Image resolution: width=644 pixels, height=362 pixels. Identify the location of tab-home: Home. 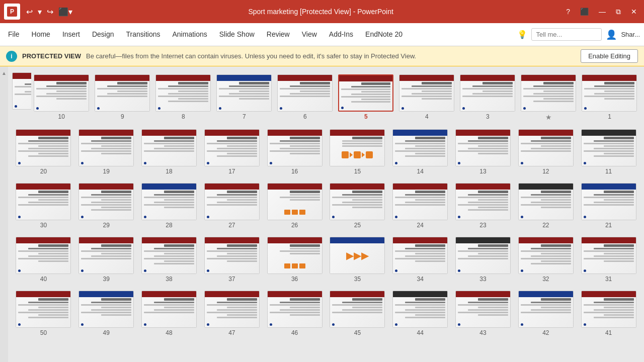
(41, 35).